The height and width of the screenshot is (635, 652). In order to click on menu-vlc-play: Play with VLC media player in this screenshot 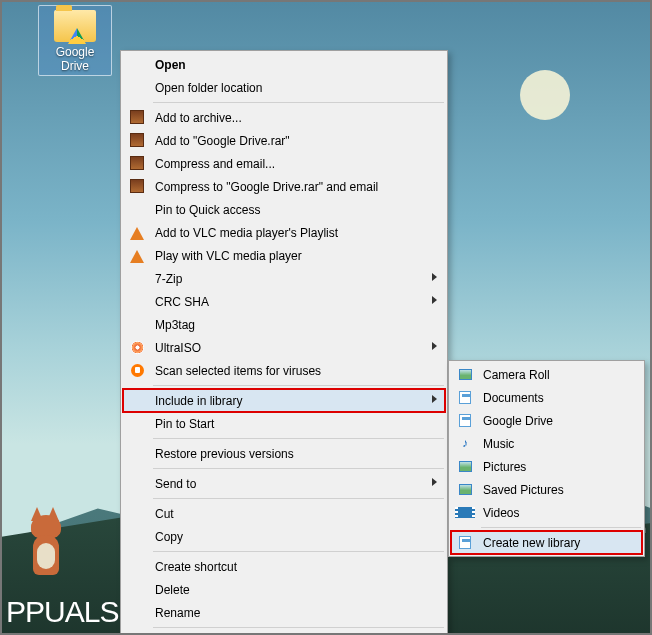, I will do `click(284, 256)`.